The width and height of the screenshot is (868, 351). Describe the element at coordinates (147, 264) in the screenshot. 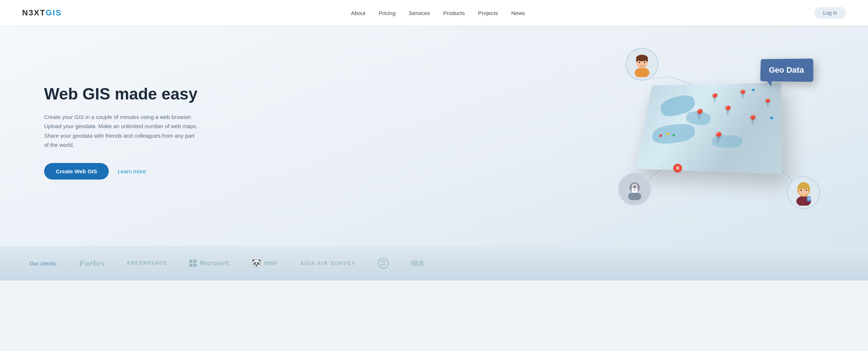

I see `client-greenpeace: GREENPEACE` at that location.